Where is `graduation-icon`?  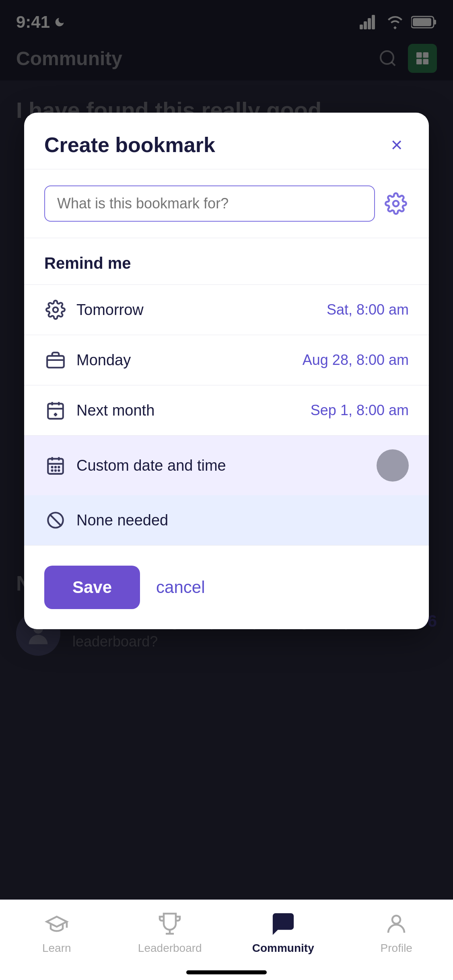
graduation-icon is located at coordinates (57, 924).